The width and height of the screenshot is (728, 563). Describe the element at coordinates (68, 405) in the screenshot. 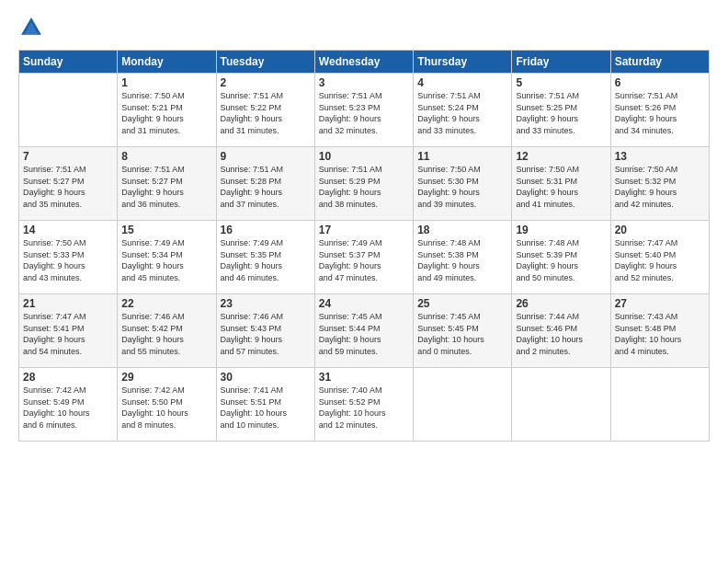

I see `calendar-cell: 28Sunrise: 7:42 AM Sunset: 5:49 PM Dayli…` at that location.